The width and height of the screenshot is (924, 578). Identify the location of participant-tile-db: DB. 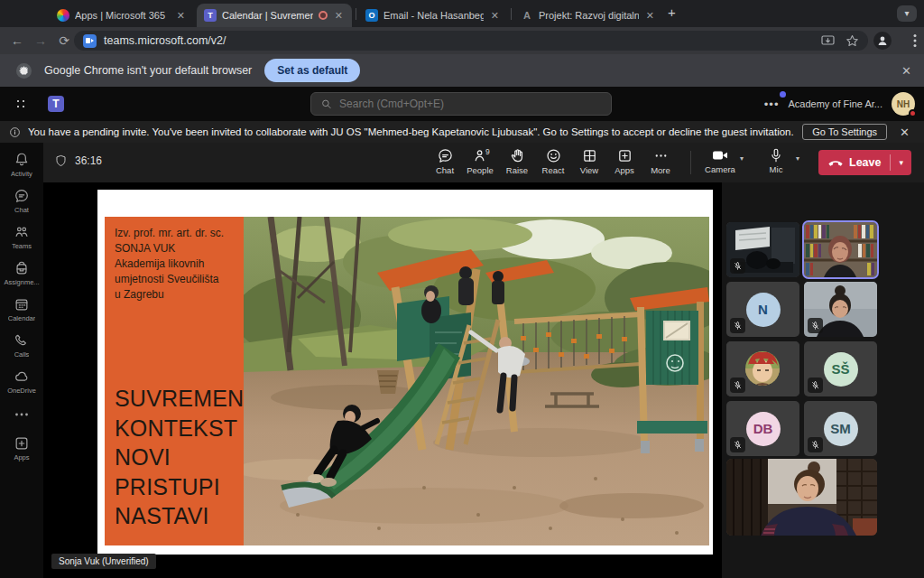
(763, 428).